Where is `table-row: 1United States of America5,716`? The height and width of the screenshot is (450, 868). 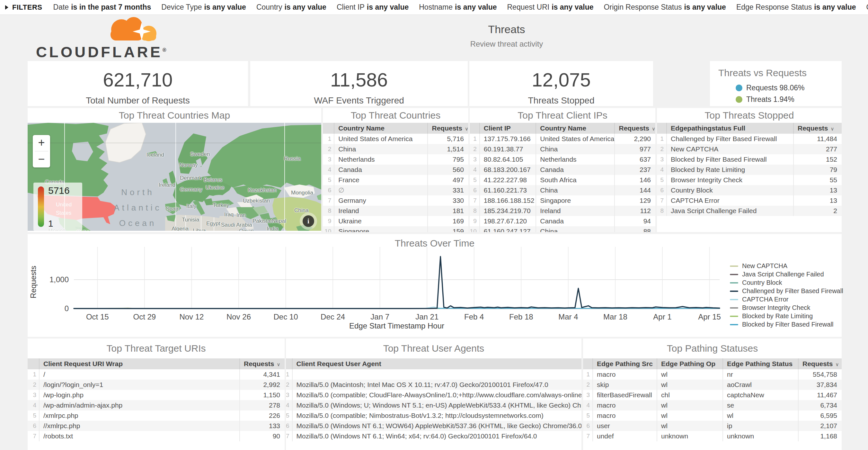
table-row: 1United States of America5,716 is located at coordinates (396, 139).